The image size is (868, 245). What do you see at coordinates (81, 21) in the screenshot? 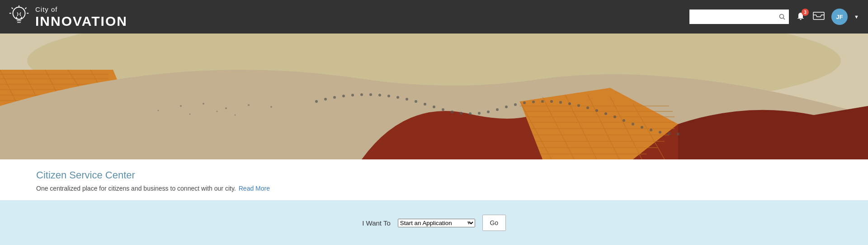
I see `logo-innovation: INNOVATION` at bounding box center [81, 21].